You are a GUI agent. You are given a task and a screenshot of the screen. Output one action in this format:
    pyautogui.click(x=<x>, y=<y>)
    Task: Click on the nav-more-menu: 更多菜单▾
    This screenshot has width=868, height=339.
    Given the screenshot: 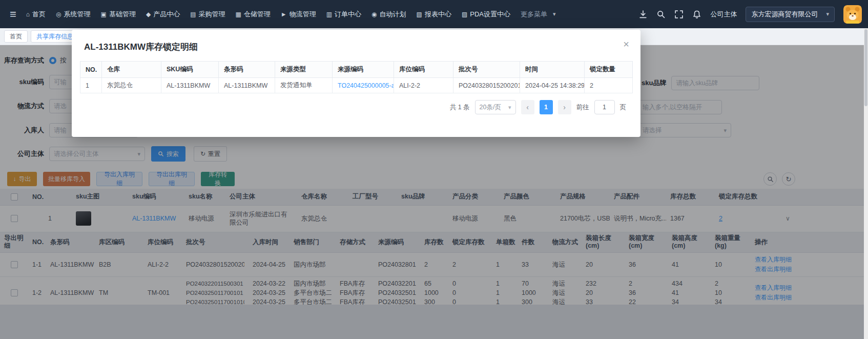 What is the action you would take?
    pyautogui.click(x=538, y=14)
    